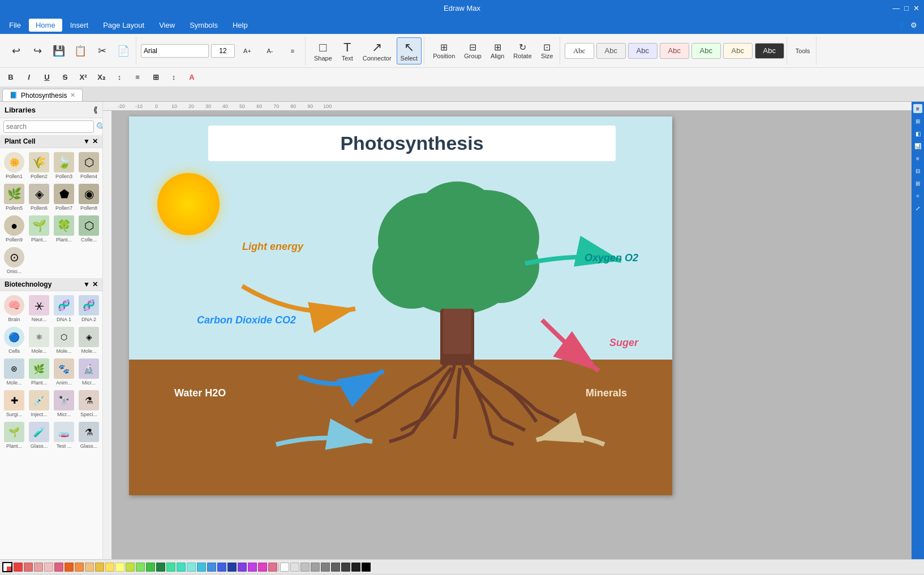 The width and height of the screenshot is (924, 575). I want to click on right-panel-btn-6: ⊟, so click(918, 171).